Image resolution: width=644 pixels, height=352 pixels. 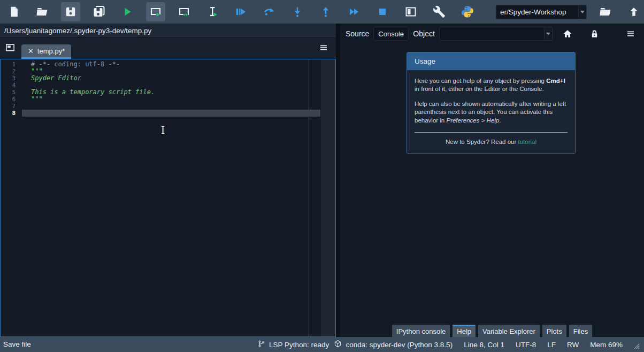 I want to click on python-logo-icon, so click(x=467, y=12).